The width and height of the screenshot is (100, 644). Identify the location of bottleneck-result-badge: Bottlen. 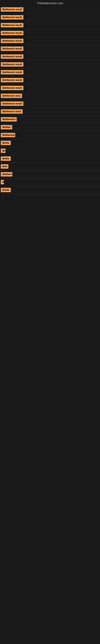
(6, 127).